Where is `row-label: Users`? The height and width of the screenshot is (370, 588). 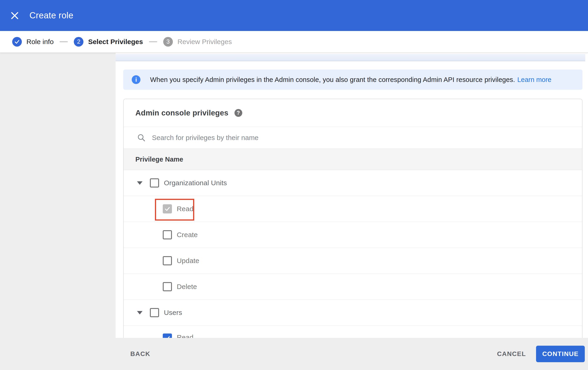 row-label: Users is located at coordinates (173, 313).